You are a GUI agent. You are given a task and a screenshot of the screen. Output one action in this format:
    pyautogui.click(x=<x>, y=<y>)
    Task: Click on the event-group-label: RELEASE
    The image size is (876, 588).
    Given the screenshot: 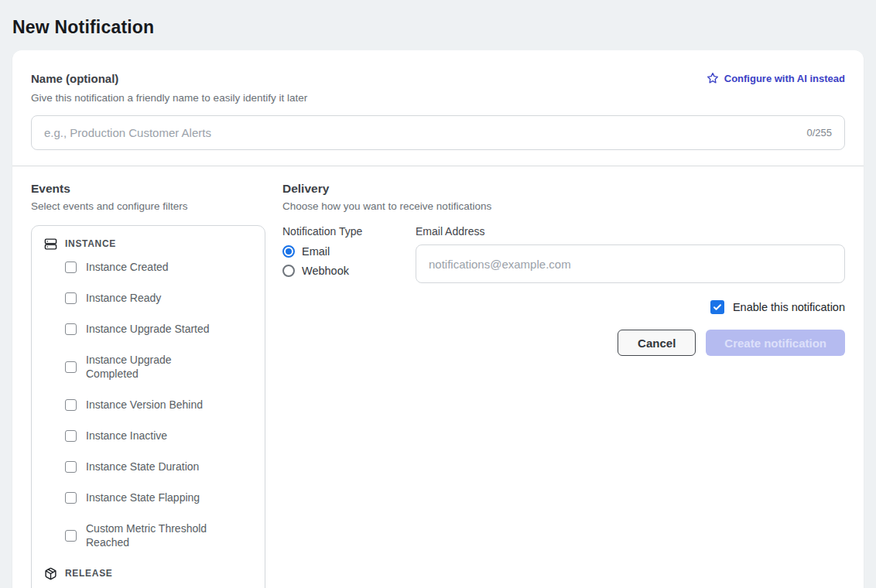 What is the action you would take?
    pyautogui.click(x=89, y=573)
    